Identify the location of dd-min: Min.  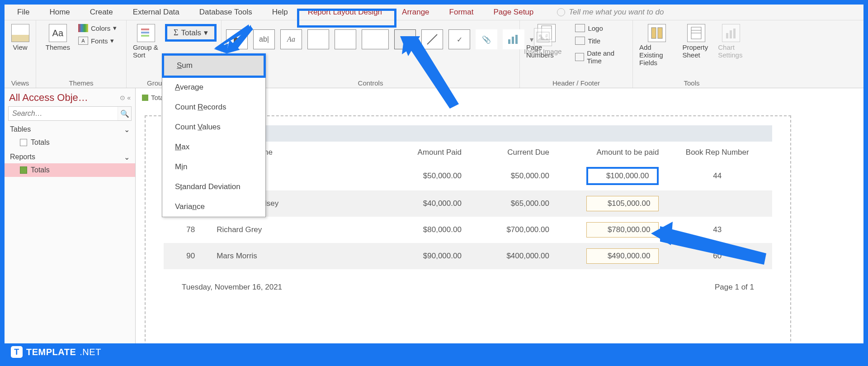
(214, 167).